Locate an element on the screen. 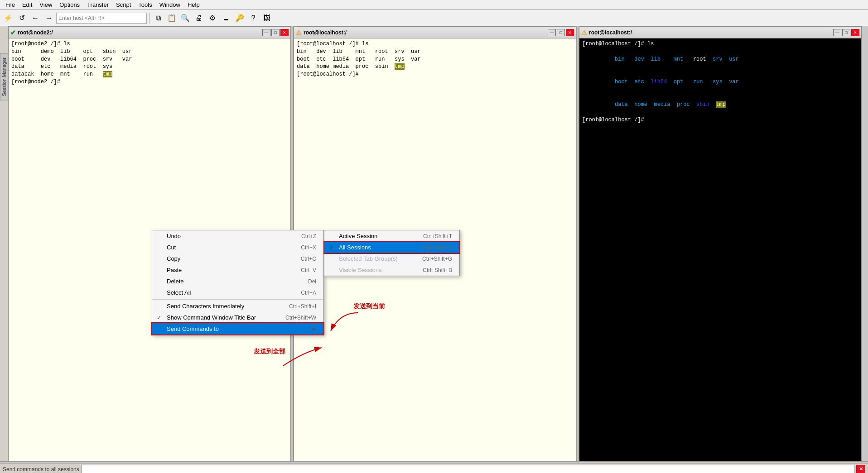 This screenshot has width=868, height=473. terminal-close-btn-localhost2: ✕ is located at coordinates (855, 33).